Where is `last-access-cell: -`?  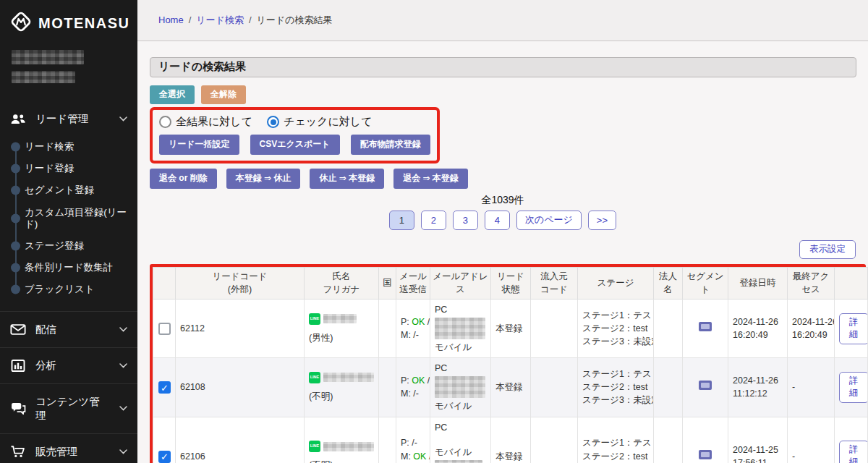 last-access-cell: - is located at coordinates (812, 388).